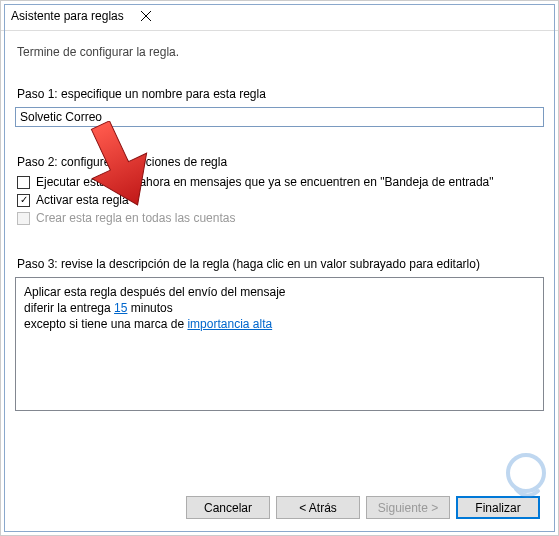 The image size is (559, 536). Describe the element at coordinates (136, 218) in the screenshot. I see `option-label: Crear esta regla en todas las cuentas` at that location.